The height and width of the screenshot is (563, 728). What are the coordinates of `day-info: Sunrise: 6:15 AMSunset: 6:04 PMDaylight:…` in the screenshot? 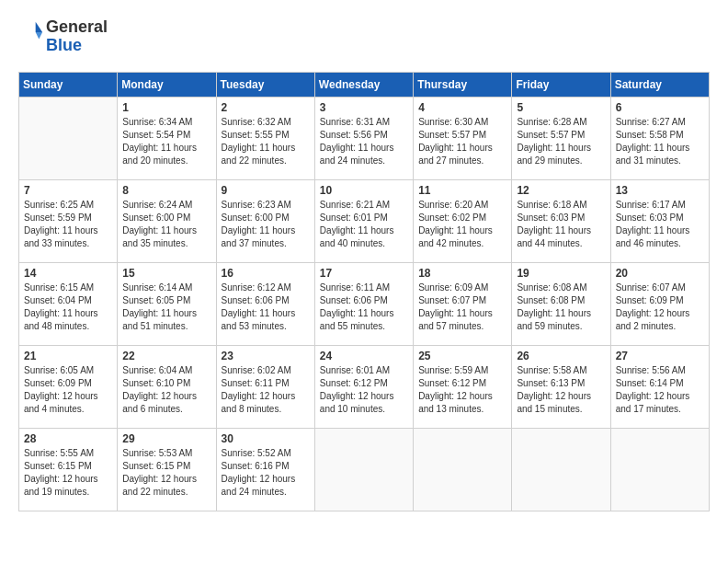 It's located at (68, 307).